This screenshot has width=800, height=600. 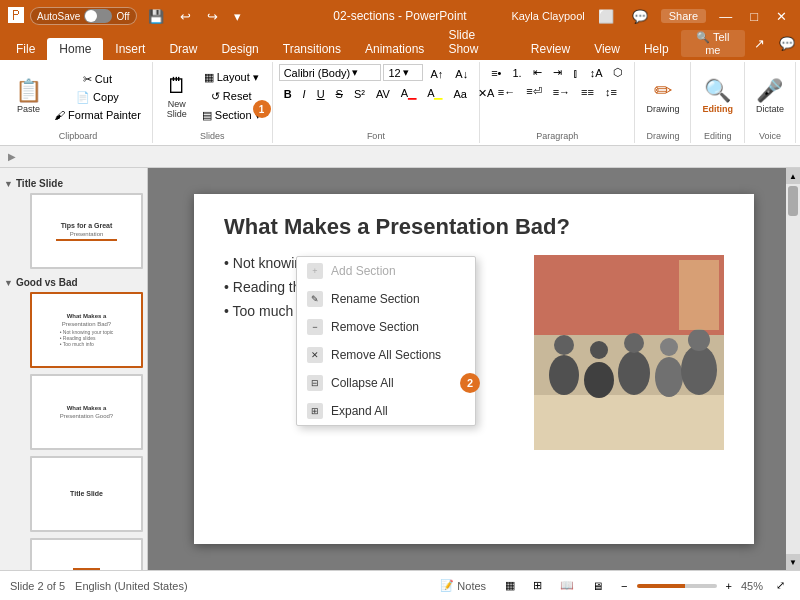 I want to click on tab-insert: Insert, so click(x=130, y=49).